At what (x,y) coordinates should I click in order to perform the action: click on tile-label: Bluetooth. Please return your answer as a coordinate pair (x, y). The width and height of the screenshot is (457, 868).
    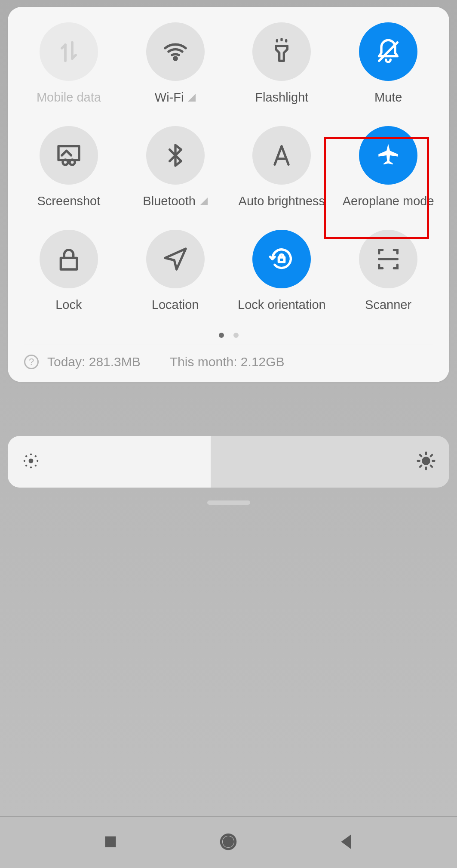
    Looking at the image, I should click on (169, 201).